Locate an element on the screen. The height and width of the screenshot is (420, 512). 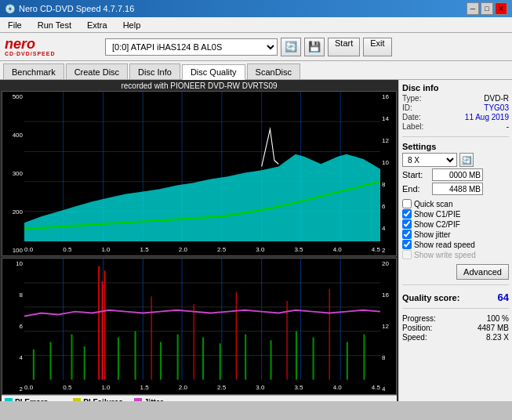
speed-refresh-icon: 🔄 is located at coordinates (467, 160).